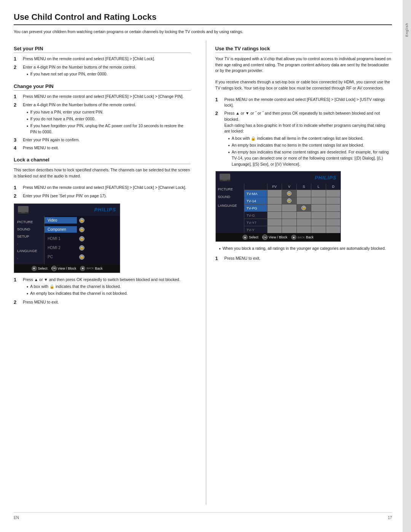 The width and height of the screenshot is (411, 532). Describe the element at coordinates (333, 201) in the screenshot. I see `tv14-d` at that location.